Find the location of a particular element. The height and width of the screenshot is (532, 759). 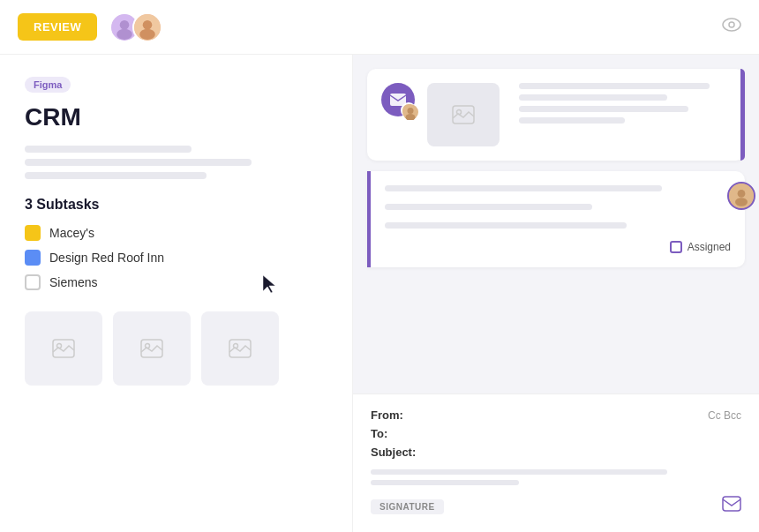

to-label: To: is located at coordinates (393, 434).